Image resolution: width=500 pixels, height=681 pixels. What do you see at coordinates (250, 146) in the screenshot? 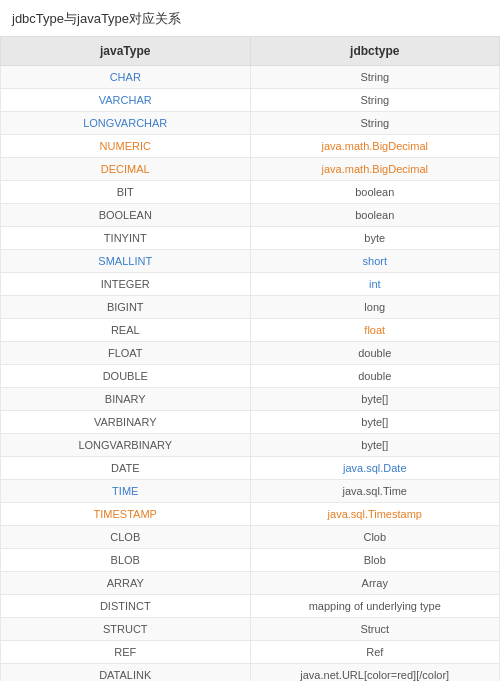
I see `table-row: NUMERICjava.math.BigDecimal` at bounding box center [250, 146].